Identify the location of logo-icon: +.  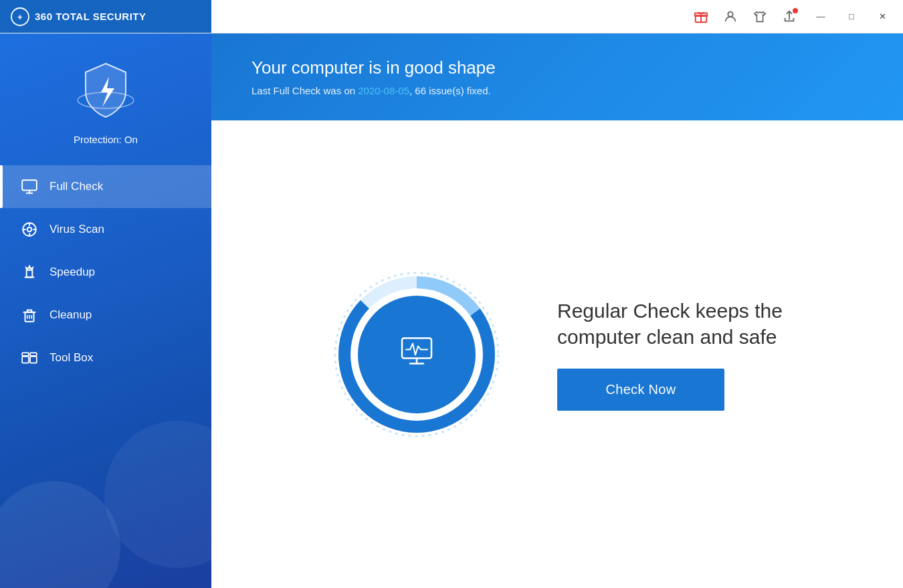
(20, 17).